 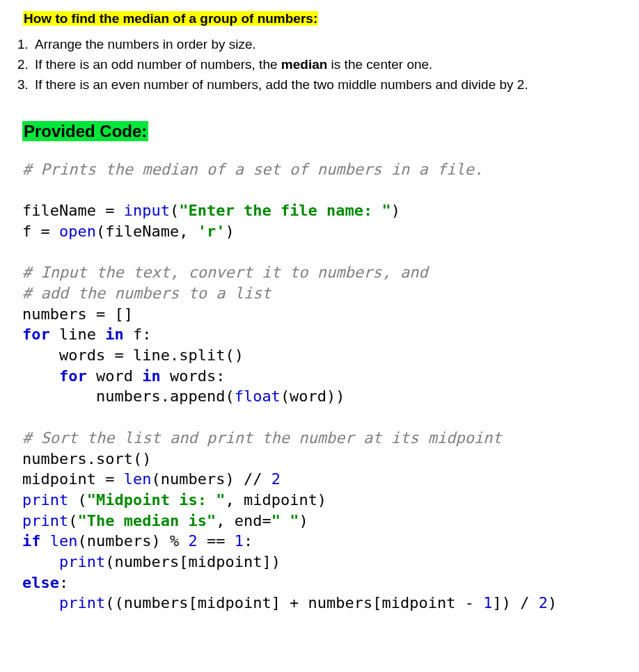 I want to click on code-comment: # Prints the median of a set of numbers …, so click(x=253, y=170).